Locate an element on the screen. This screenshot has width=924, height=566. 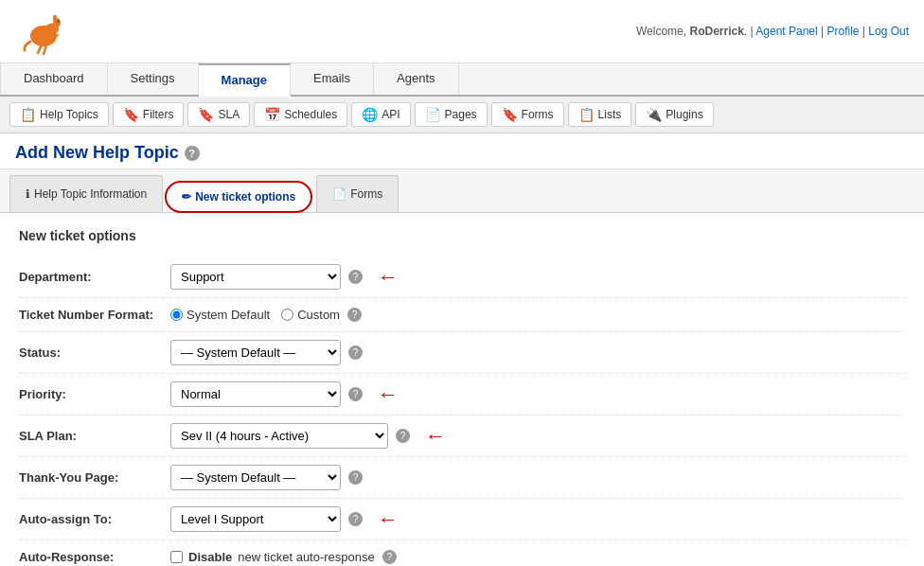
filters-icon: 🔖 is located at coordinates (131, 115).